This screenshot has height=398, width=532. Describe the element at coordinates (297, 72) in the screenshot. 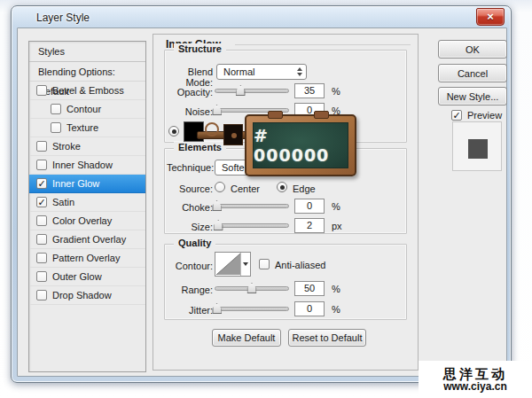

I see `updown-arrows-icon` at that location.